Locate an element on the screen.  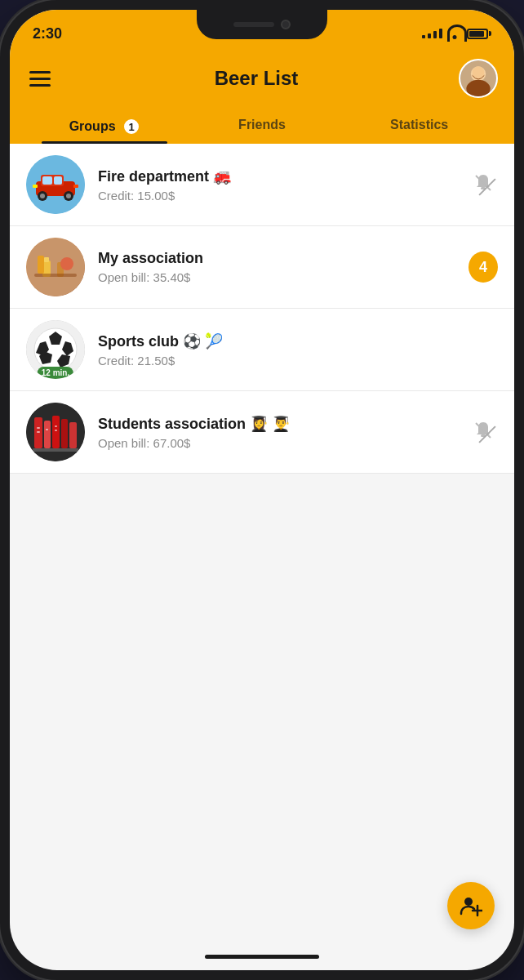
tab-groups: Groups 1 is located at coordinates (104, 126).